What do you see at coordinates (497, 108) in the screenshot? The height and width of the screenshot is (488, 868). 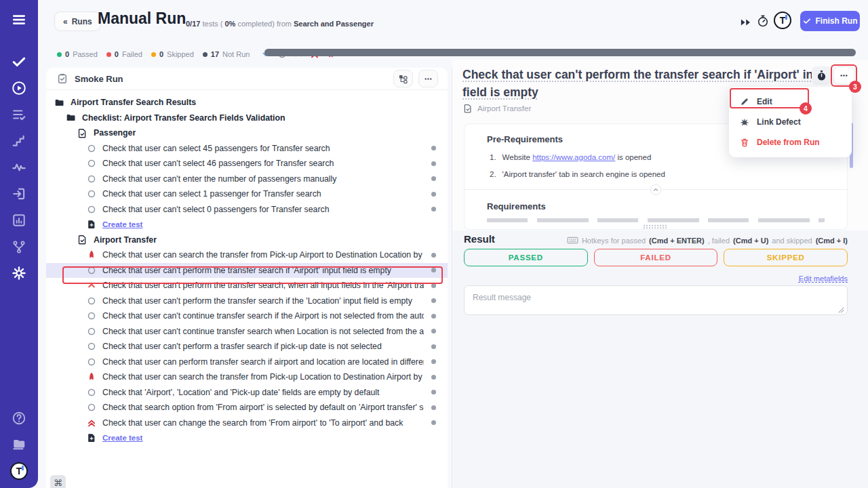 I see `suite-breadcrumb: Airport Transfer` at bounding box center [497, 108].